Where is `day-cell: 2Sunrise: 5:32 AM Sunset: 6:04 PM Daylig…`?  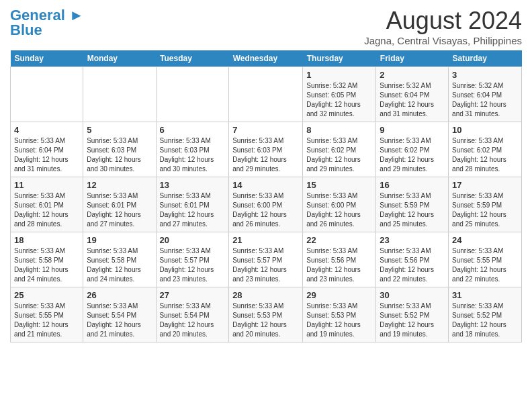 day-cell: 2Sunrise: 5:32 AM Sunset: 6:04 PM Daylig… is located at coordinates (412, 95).